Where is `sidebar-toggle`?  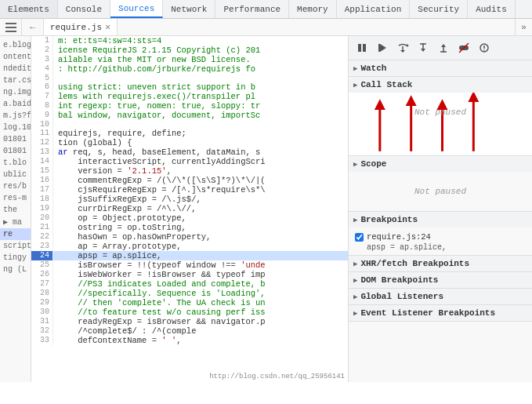 sidebar-toggle is located at coordinates (11, 27).